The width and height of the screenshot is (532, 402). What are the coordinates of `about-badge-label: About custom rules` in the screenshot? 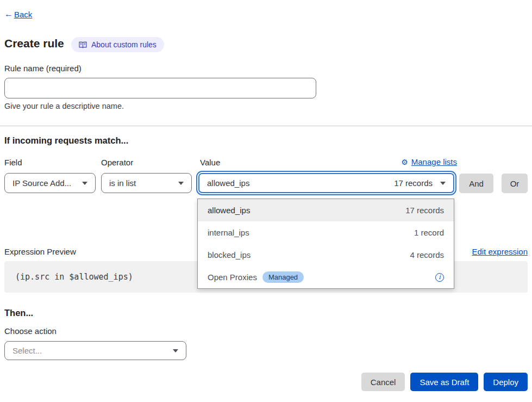 It's located at (124, 45).